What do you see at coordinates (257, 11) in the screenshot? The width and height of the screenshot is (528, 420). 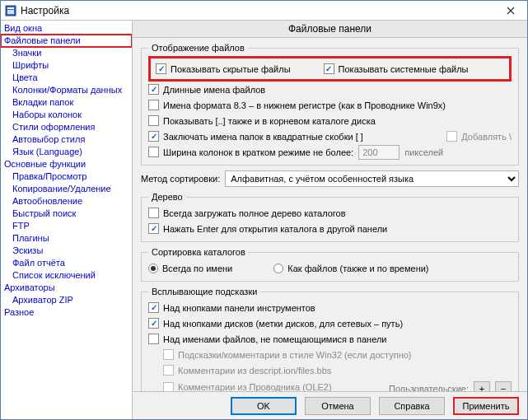 I see `window-title: Настройка` at bounding box center [257, 11].